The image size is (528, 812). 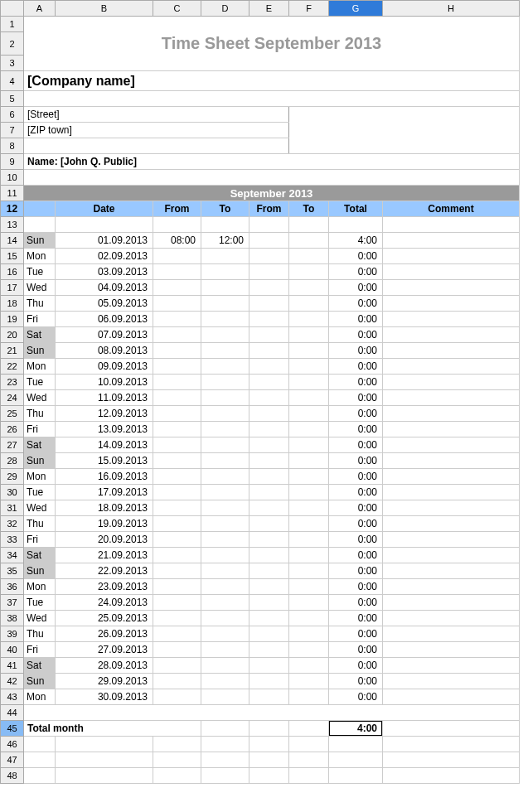 I want to click on date-cell: 08.09.2013, so click(x=104, y=351).